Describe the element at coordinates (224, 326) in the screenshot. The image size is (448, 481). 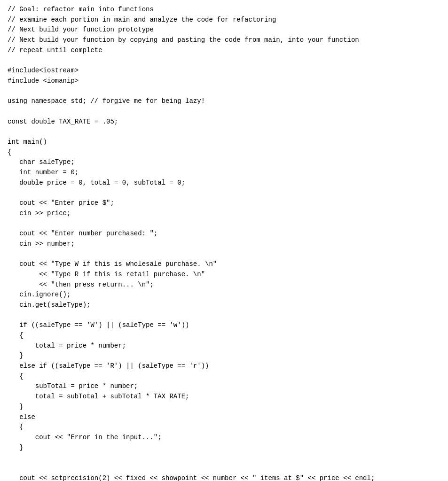
I see `code-line: if ((saleType == 'W') || (saleType == 'w…` at that location.